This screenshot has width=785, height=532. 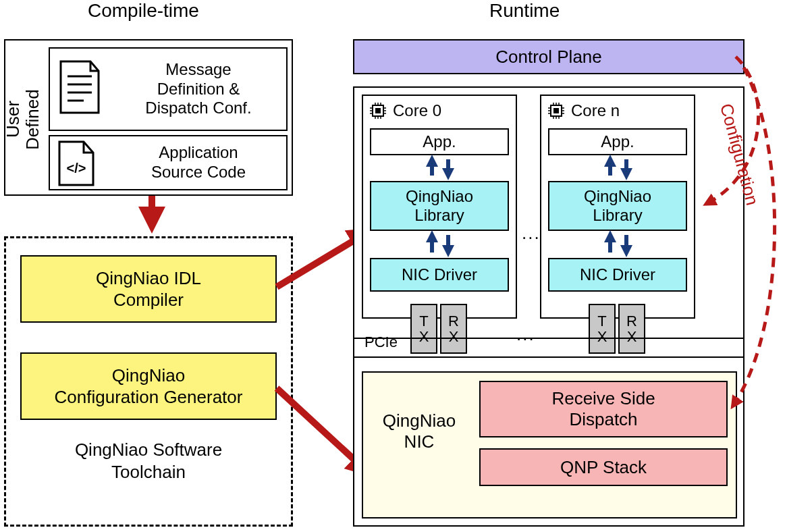 What do you see at coordinates (439, 206) in the screenshot?
I see `core0-library-box: QingNiao Library` at bounding box center [439, 206].